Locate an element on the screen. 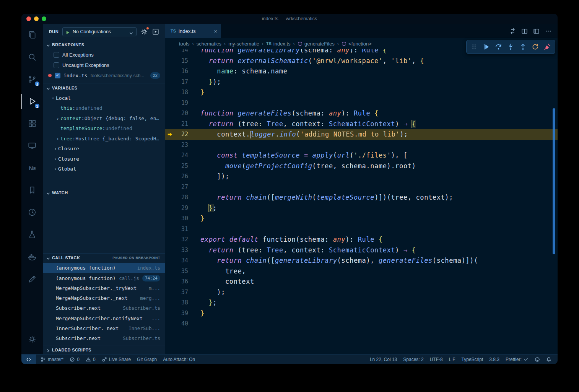  gutter: 39 is located at coordinates (177, 314).